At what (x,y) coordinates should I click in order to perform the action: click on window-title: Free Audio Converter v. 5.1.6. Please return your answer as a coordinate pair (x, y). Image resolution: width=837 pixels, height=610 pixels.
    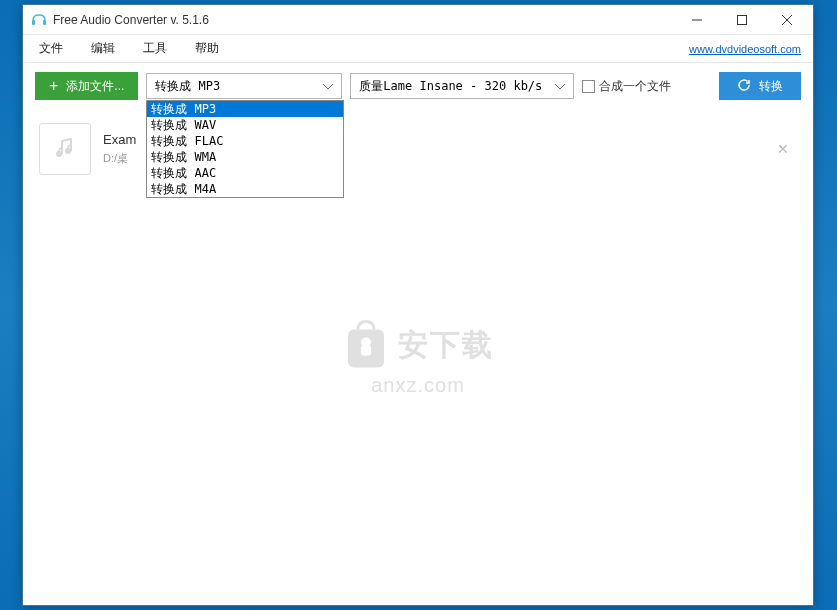
    Looking at the image, I should click on (364, 20).